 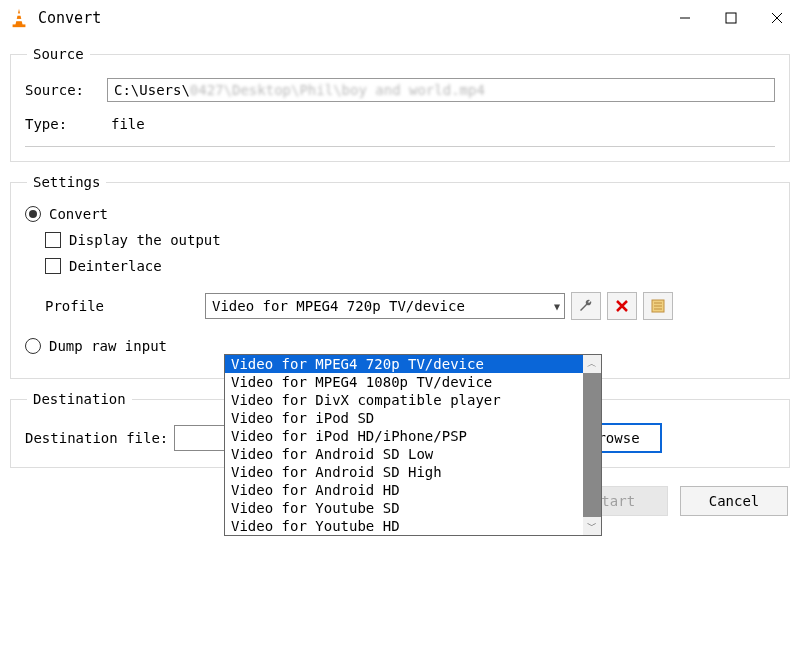 I want to click on dump-raw-radio: Dump raw input, so click(x=400, y=346).